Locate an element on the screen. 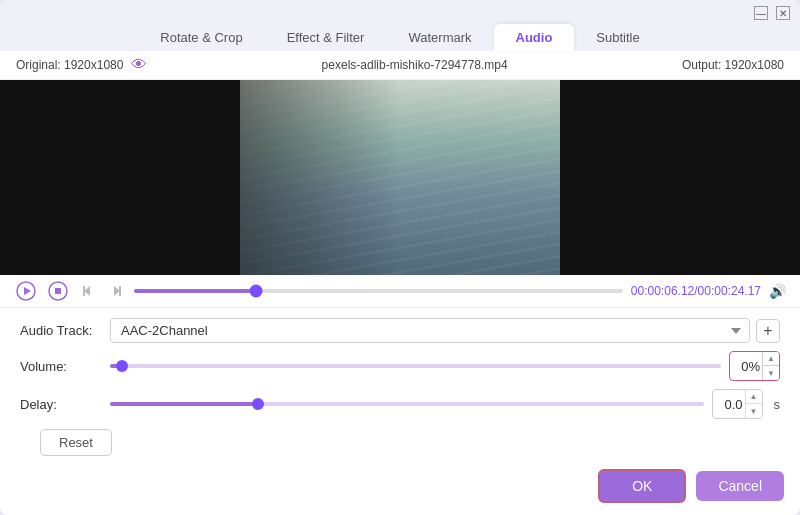 Image resolution: width=800 pixels, height=515 pixels. delay-unit: s is located at coordinates (778, 404).